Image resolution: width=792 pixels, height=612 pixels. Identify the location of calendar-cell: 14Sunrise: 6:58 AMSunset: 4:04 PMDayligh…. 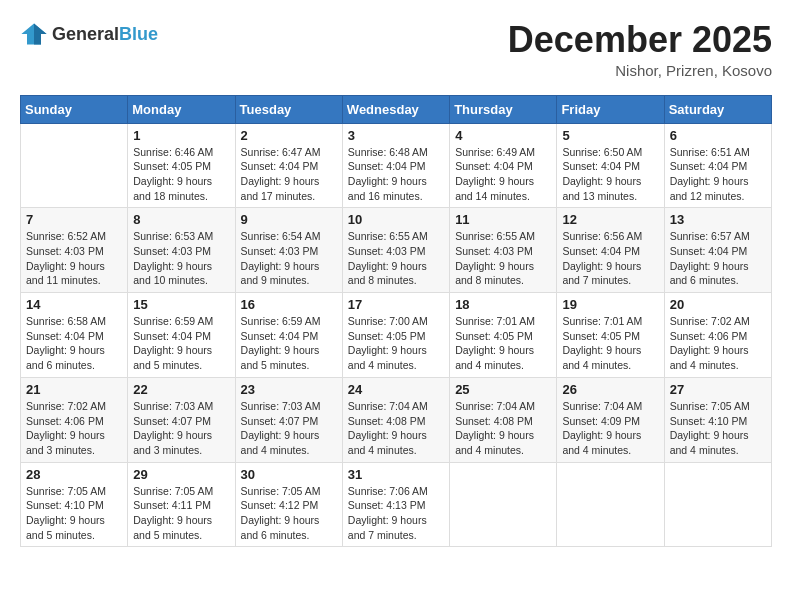
(74, 336).